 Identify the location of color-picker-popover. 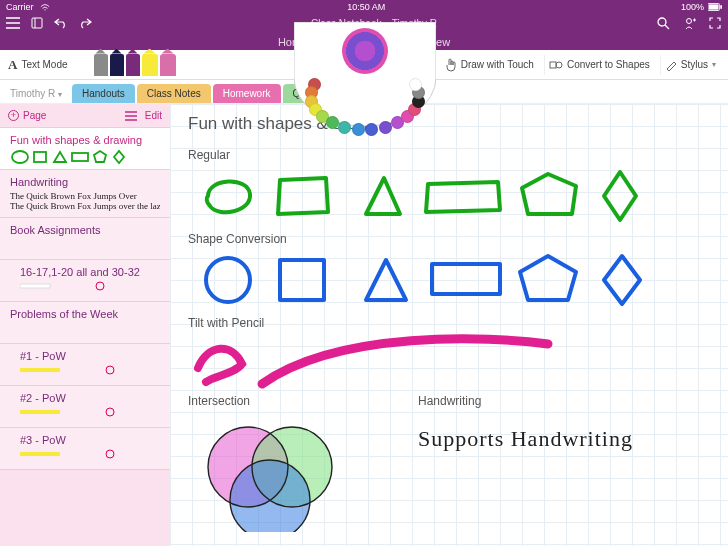
(365, 74).